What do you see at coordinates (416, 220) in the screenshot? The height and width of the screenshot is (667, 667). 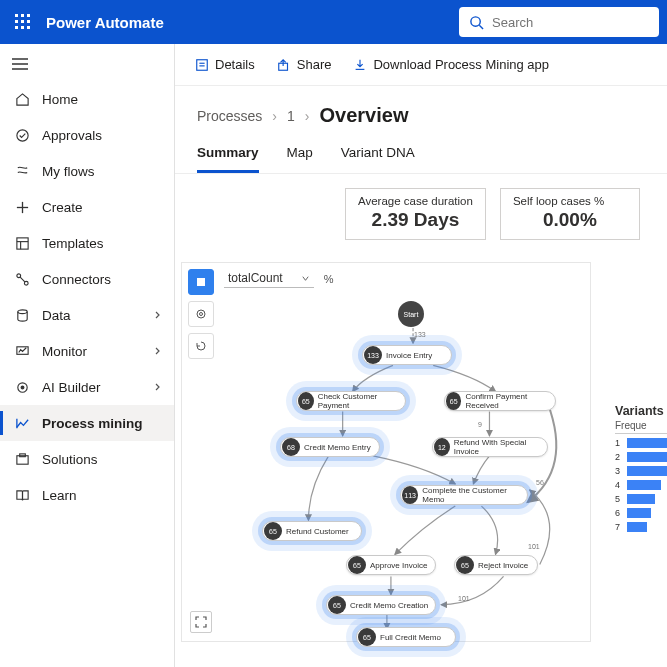 I see `metric-value: 2.39 Days` at bounding box center [416, 220].